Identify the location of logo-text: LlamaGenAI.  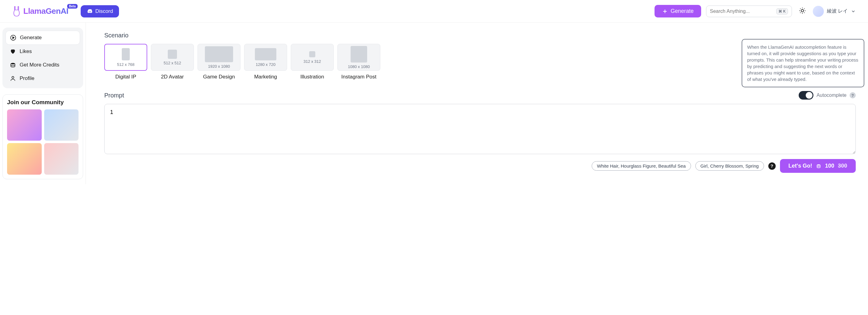
(46, 11).